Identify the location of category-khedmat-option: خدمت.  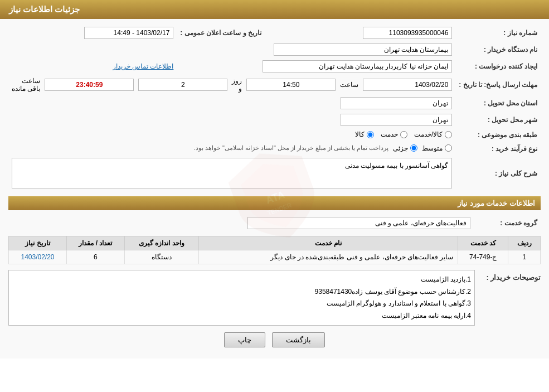
(394, 134).